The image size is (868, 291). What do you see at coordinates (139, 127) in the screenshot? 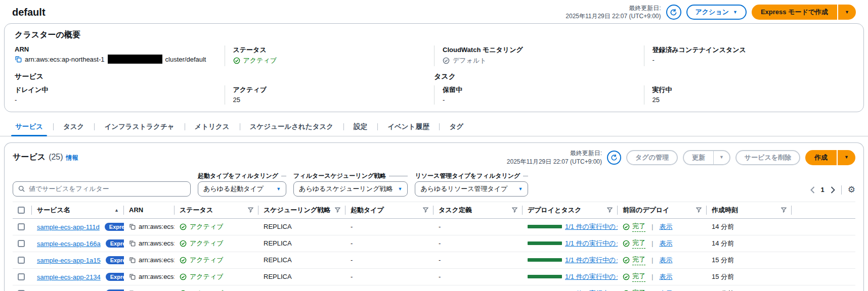
I see `tab-infrastructure: インフラストラクチャ` at bounding box center [139, 127].